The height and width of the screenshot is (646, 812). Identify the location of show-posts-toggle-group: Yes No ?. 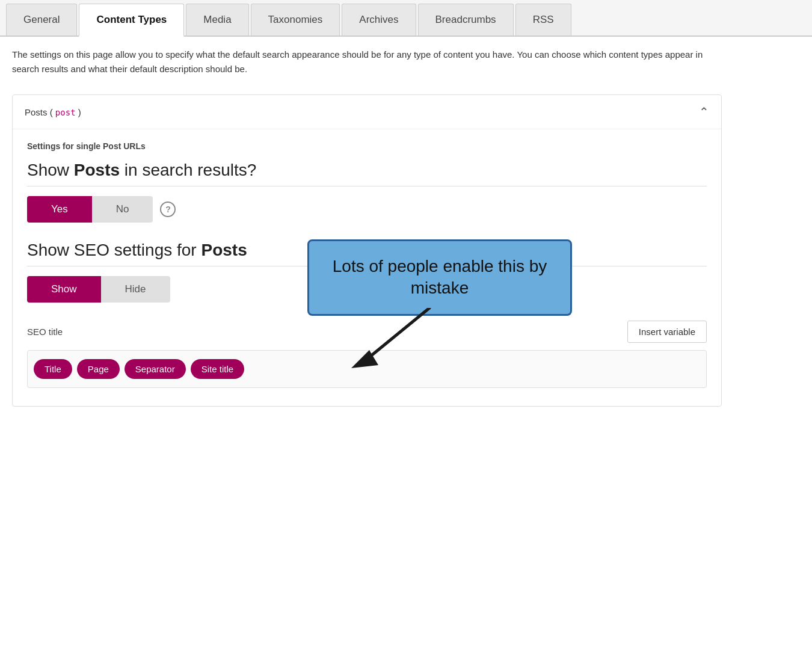
(367, 209).